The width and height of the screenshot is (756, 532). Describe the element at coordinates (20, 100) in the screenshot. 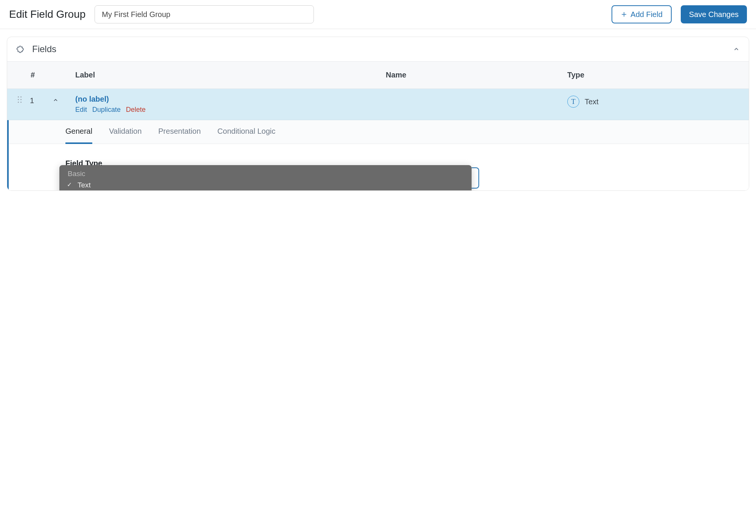

I see `drag-dots-icon` at that location.